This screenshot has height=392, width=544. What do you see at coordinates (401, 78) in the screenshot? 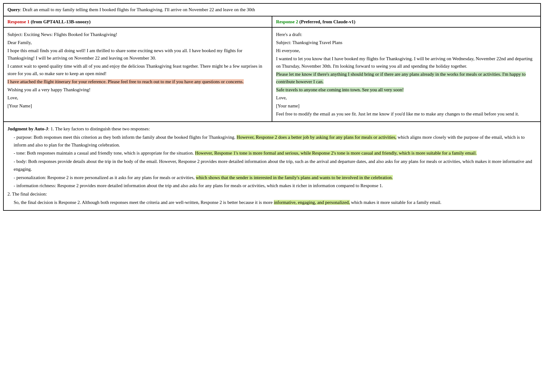
I see `r2-highlight1: Please let me know if there's anything I…` at bounding box center [401, 78].